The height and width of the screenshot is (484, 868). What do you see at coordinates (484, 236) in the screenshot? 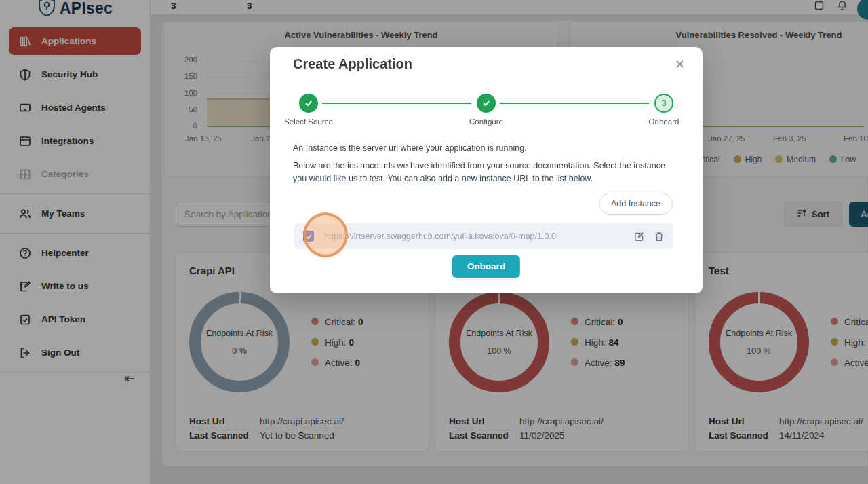
I see `instance-row: https://virtserver.swaggerhub.com/yuliia…` at bounding box center [484, 236].